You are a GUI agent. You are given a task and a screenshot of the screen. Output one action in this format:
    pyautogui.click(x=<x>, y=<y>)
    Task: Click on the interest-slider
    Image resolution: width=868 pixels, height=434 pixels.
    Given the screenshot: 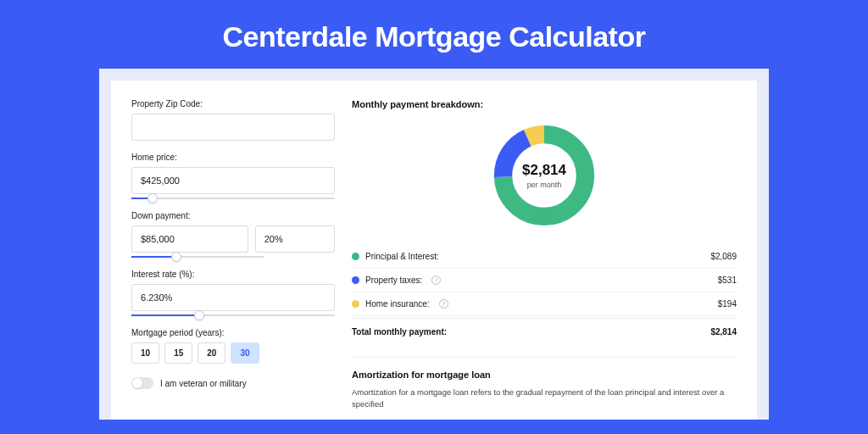 What is the action you would take?
    pyautogui.click(x=233, y=315)
    